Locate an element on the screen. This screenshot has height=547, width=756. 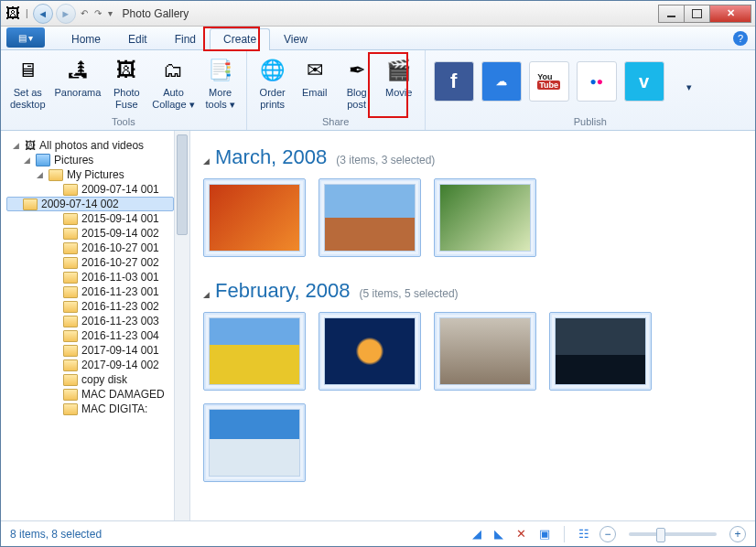
rotate-left-icon: ◢ is located at coordinates (477, 534).